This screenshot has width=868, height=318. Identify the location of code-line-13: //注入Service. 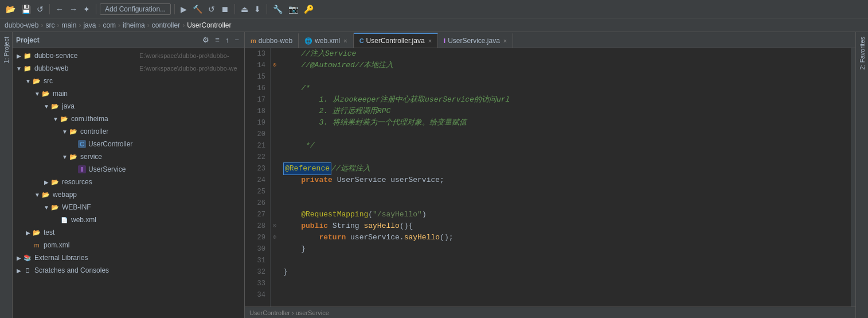
(565, 54).